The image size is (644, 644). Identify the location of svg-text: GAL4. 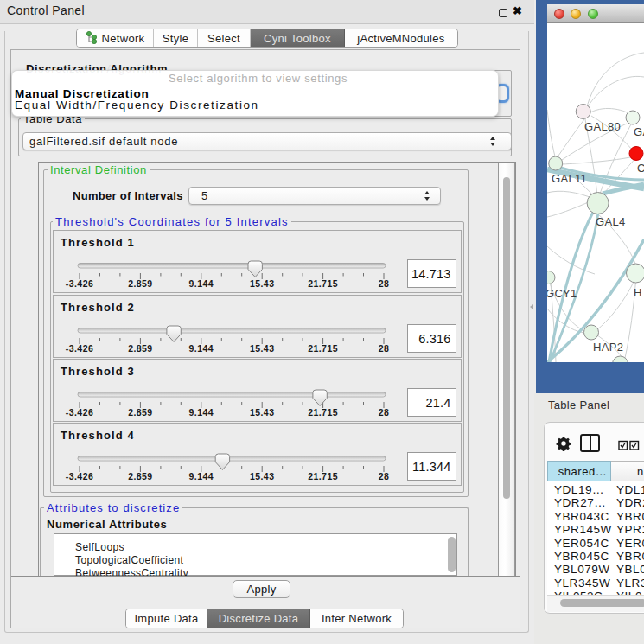
(610, 221).